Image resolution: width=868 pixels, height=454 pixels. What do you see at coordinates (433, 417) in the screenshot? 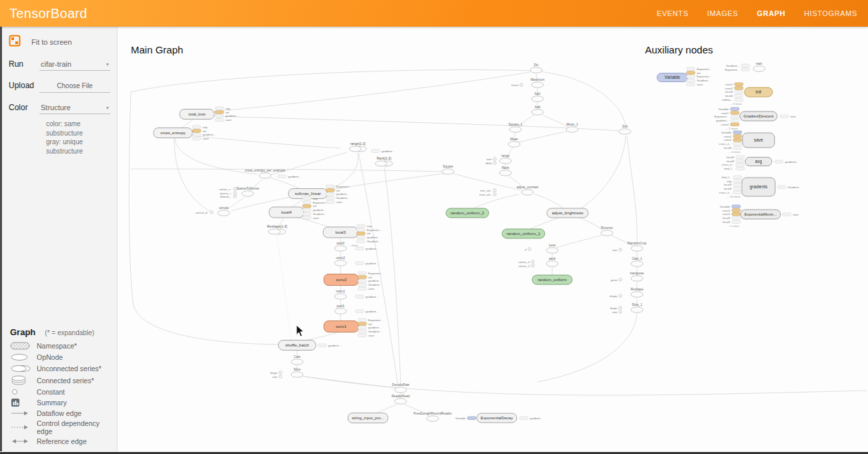
I see `node-FixedLengthRecordReader: FixedLengthRecordReader` at bounding box center [433, 417].